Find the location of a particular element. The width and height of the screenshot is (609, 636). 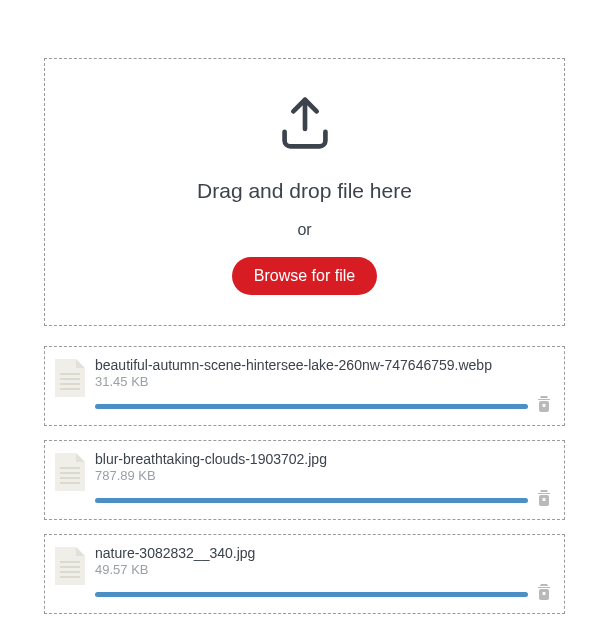

file-card: blur-breathtaking-clouds-1903702.jpg 787… is located at coordinates (304, 480).